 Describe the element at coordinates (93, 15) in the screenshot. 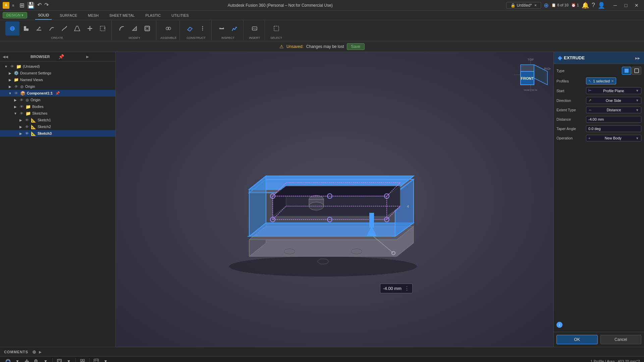

I see `tab-mesh: MESH` at that location.